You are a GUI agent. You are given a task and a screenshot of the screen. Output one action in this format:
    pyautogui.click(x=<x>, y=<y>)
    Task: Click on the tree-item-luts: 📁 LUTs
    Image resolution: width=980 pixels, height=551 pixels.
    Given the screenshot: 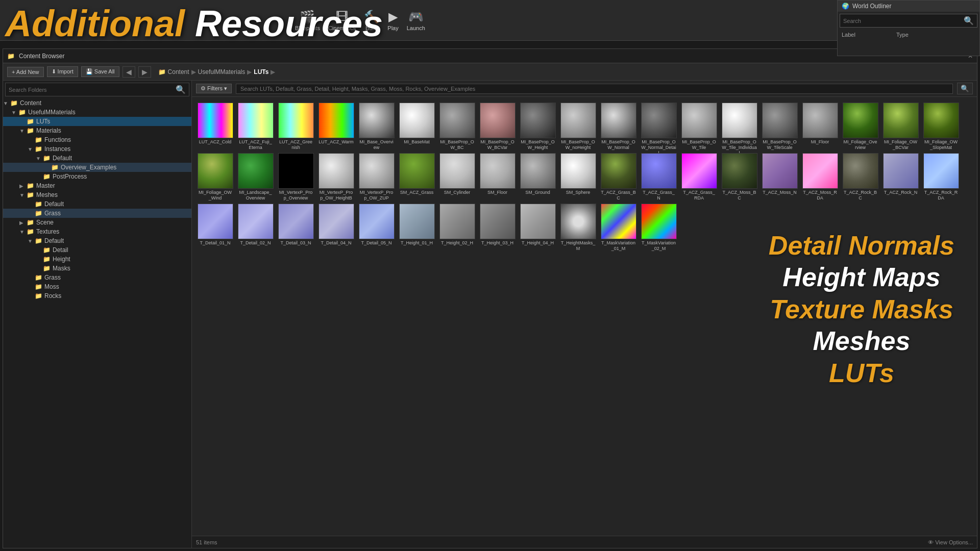 What is the action you would take?
    pyautogui.click(x=97, y=121)
    